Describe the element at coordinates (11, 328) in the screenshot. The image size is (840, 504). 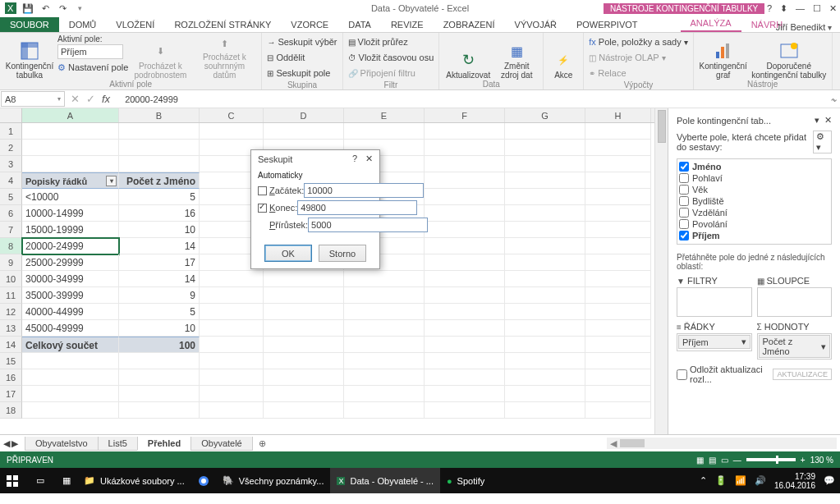
I see `row-header: 13` at that location.